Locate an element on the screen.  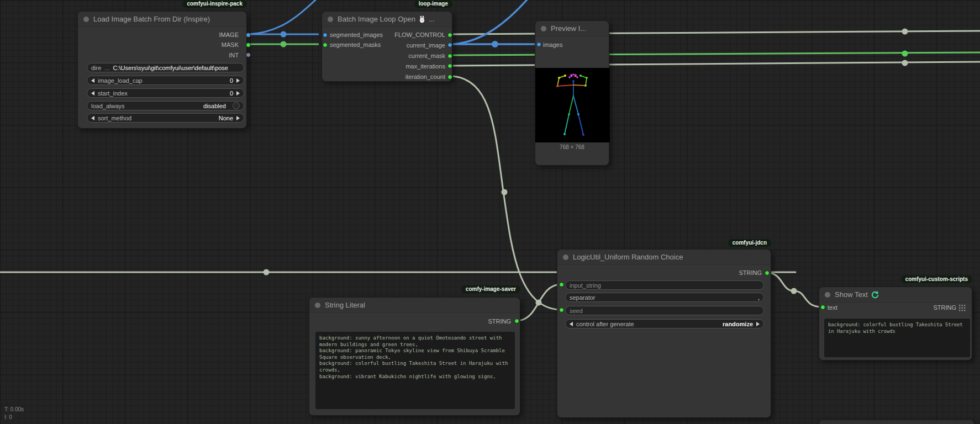
widget-label: load_always is located at coordinates (108, 106).